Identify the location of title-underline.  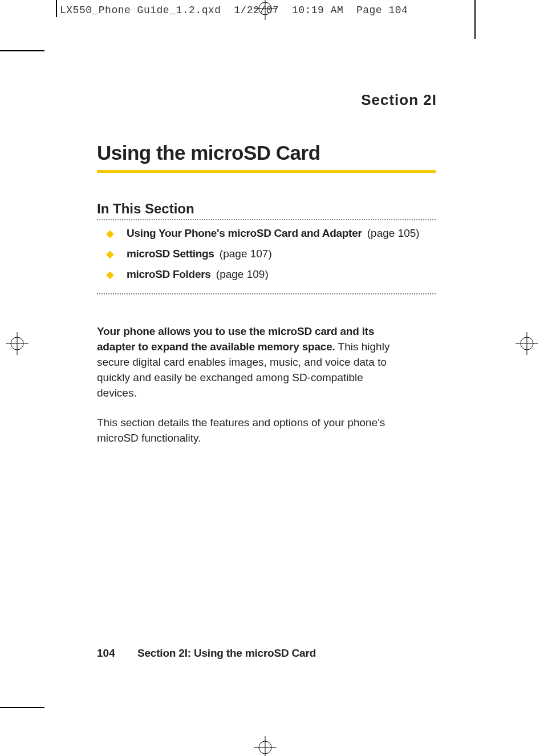
(266, 171).